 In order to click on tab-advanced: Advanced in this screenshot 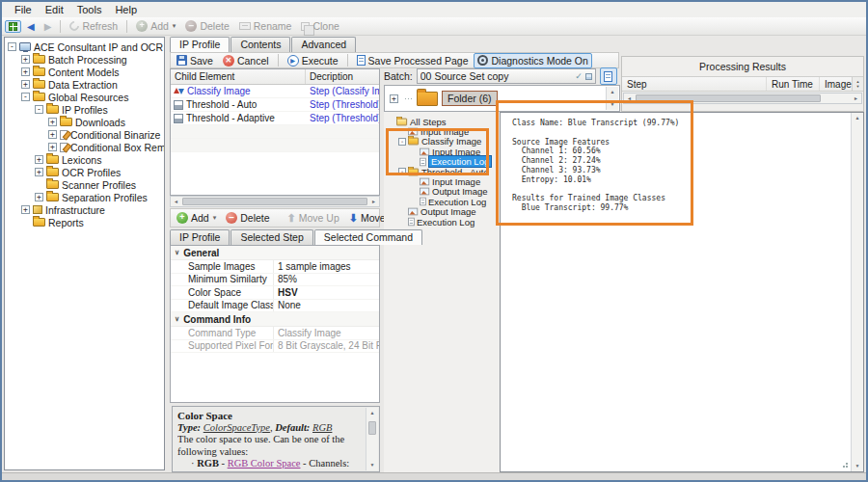, I will do `click(324, 44)`.